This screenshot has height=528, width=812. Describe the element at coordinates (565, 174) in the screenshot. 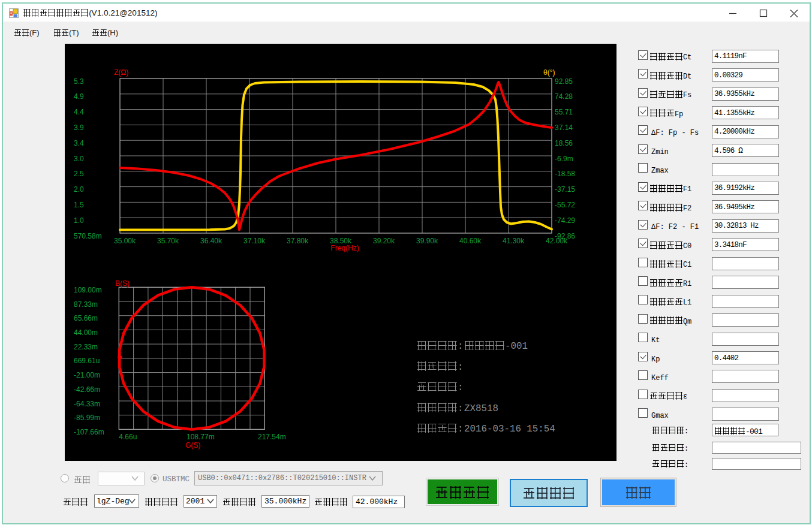

I see `svg-text: -18.58` at that location.